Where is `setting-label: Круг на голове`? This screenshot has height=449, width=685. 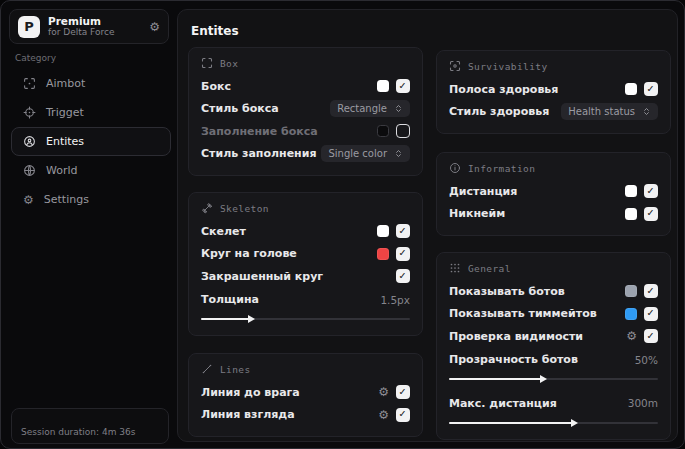 setting-label: Круг на голове is located at coordinates (249, 254).